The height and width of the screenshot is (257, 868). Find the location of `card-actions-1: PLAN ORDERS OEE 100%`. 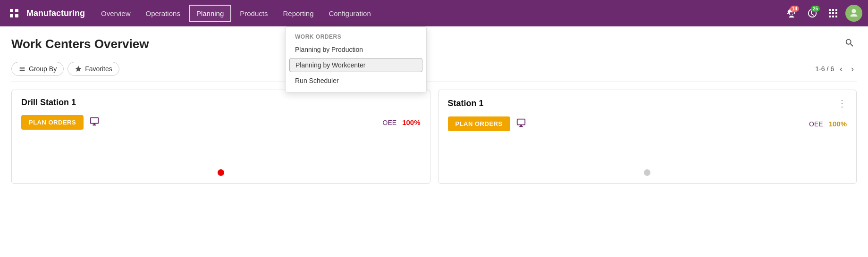

card-actions-1: PLAN ORDERS OEE 100% is located at coordinates (221, 123).